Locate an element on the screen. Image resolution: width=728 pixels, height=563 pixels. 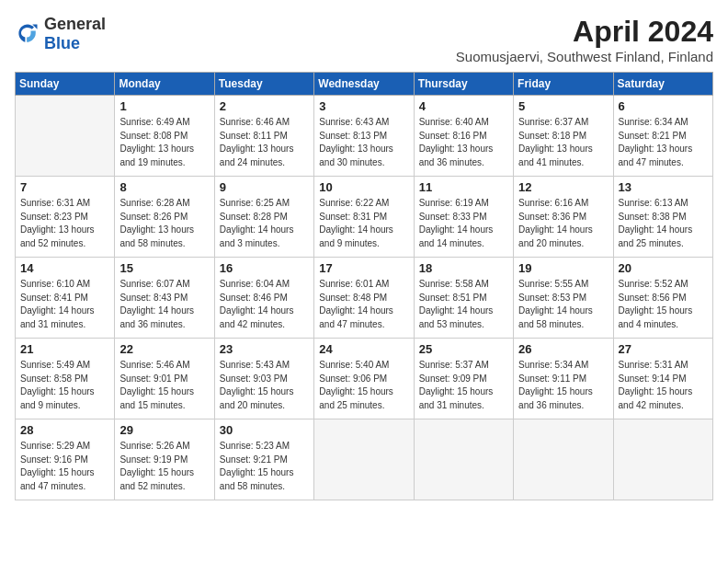
calendar-week-row: 28Sunrise: 5:29 AMSunset: 9:16 PMDayligh… is located at coordinates (364, 460).